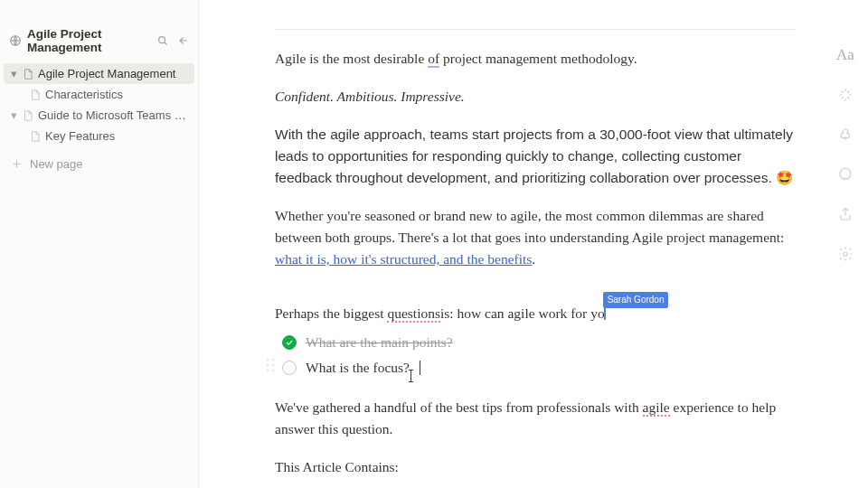 This screenshot has height=488, width=868. What do you see at coordinates (535, 314) in the screenshot?
I see `paragraph-collab: Perhaps the biggest questions is: how ca…` at bounding box center [535, 314].